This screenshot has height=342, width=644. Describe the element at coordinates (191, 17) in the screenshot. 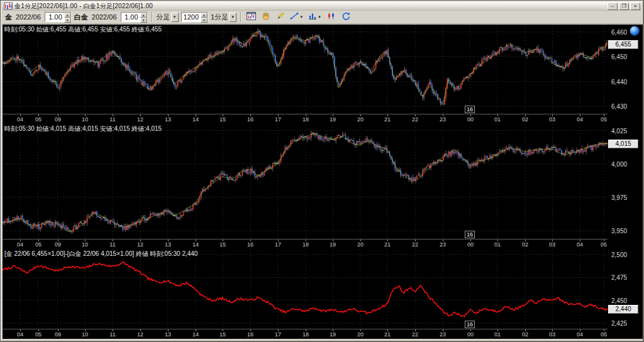

I see `bar-count-value: 1200` at that location.